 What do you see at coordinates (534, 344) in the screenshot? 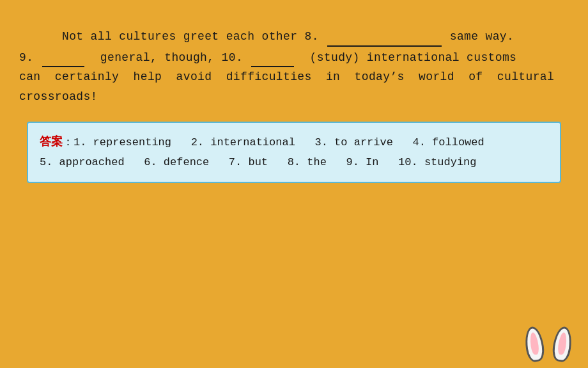
I see `bunny-ear-left` at bounding box center [534, 344].